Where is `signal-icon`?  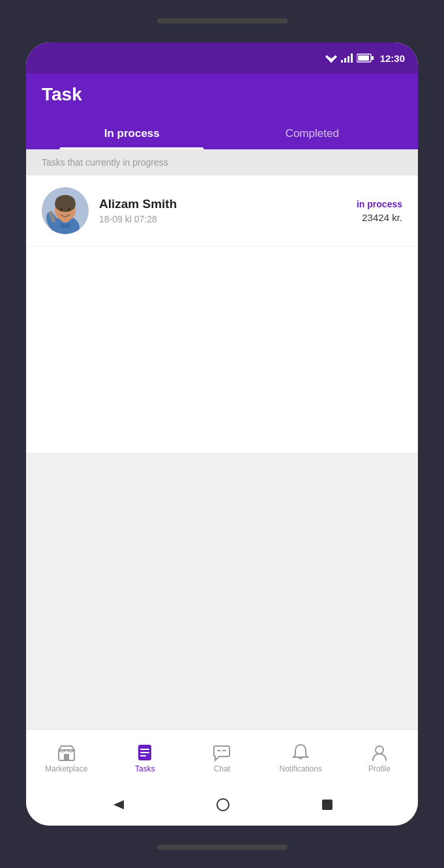
signal-icon is located at coordinates (347, 58).